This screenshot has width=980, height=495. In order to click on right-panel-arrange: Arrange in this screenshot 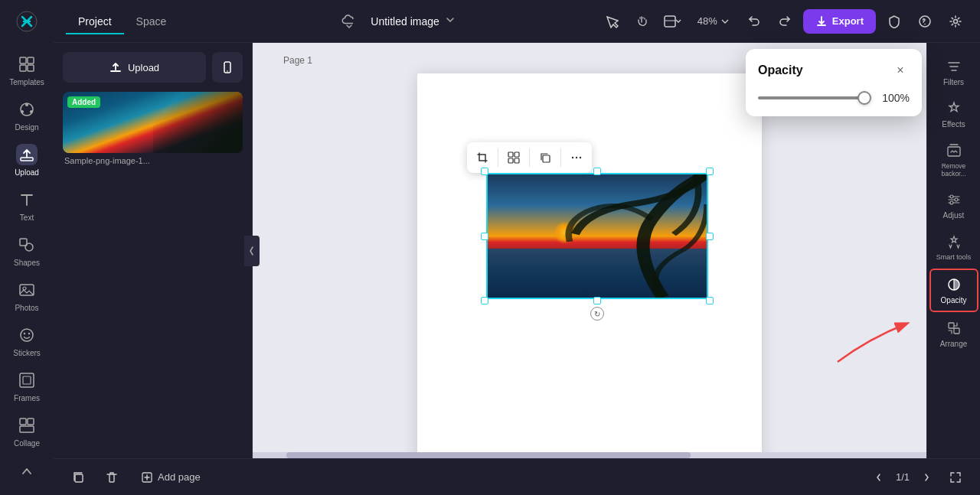, I will do `click(954, 334)`.